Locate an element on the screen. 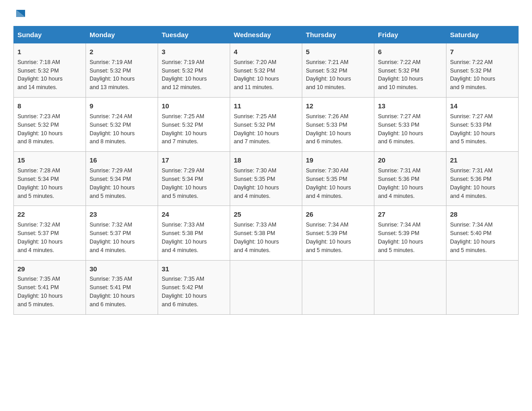 This screenshot has height=411, width=532. calendar-cell: 5 Sunrise: 7:21 AMSunset: 5:32 PMDayligh… is located at coordinates (339, 71).